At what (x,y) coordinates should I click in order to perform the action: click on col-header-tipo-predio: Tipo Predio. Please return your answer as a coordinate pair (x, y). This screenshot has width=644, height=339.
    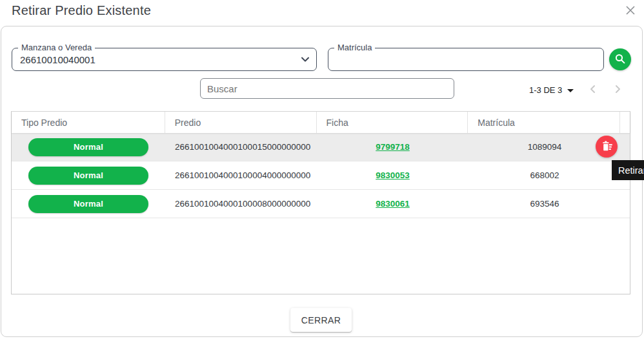
    Looking at the image, I should click on (88, 123).